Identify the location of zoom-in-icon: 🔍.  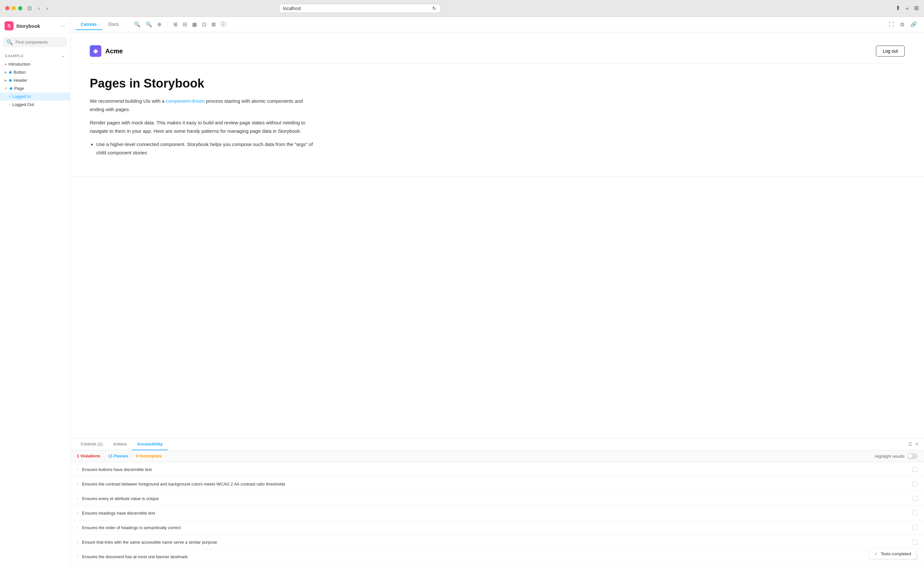
(137, 24).